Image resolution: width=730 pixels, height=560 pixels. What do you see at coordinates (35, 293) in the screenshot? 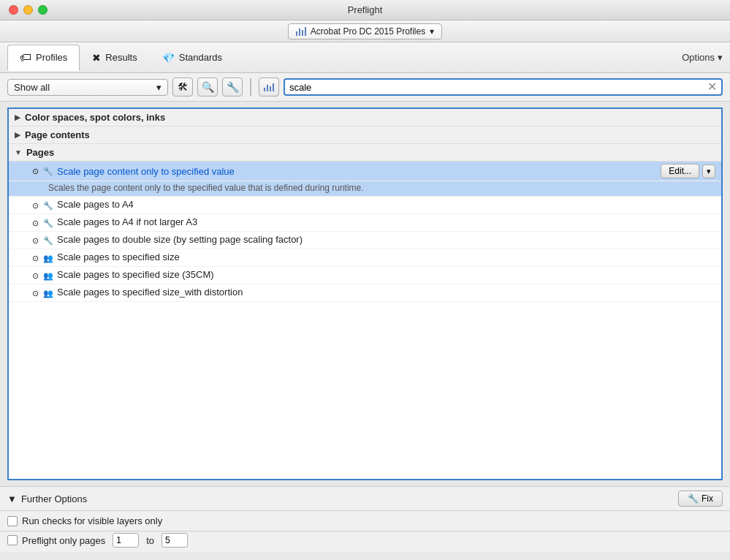
I see `search-small-icon-7: ⊙` at bounding box center [35, 293].